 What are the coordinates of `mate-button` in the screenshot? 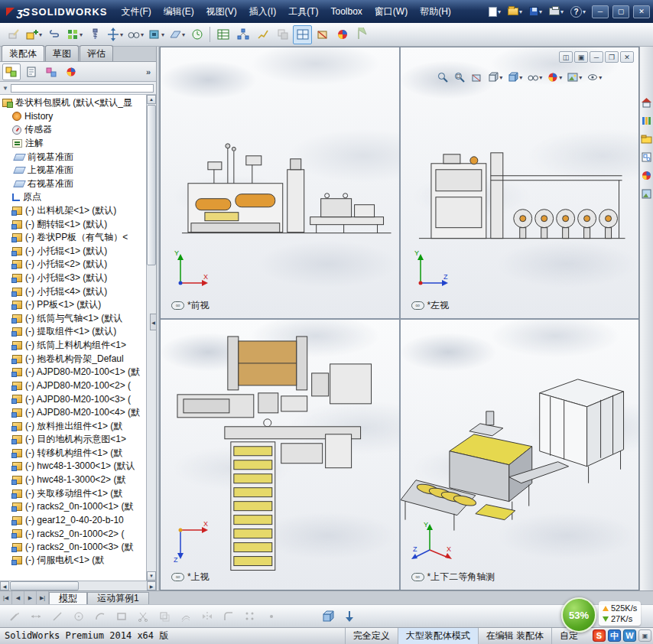 It's located at (54, 35).